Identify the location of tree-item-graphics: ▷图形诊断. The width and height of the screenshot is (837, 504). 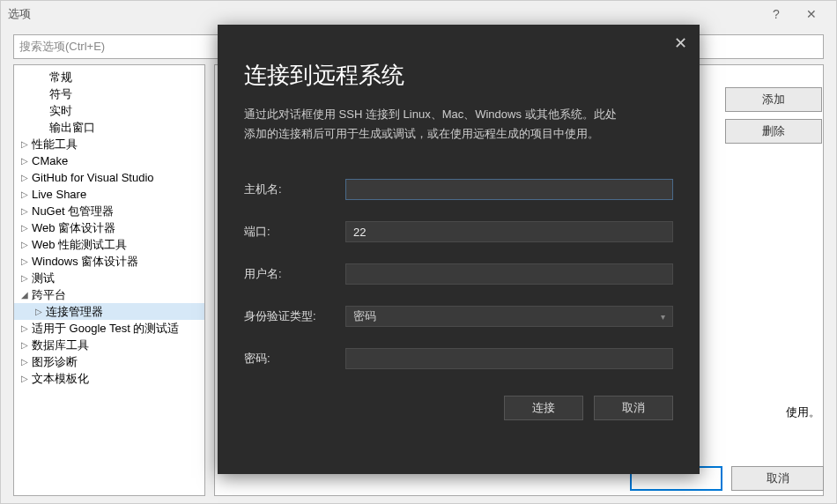
(109, 361).